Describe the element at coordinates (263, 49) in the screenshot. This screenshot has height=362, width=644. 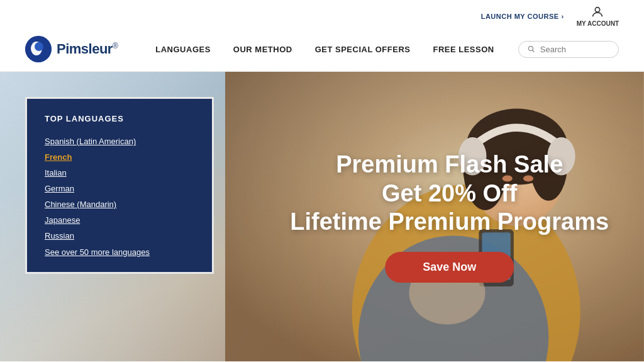
I see `nav-our-method: OUR METHOD` at that location.